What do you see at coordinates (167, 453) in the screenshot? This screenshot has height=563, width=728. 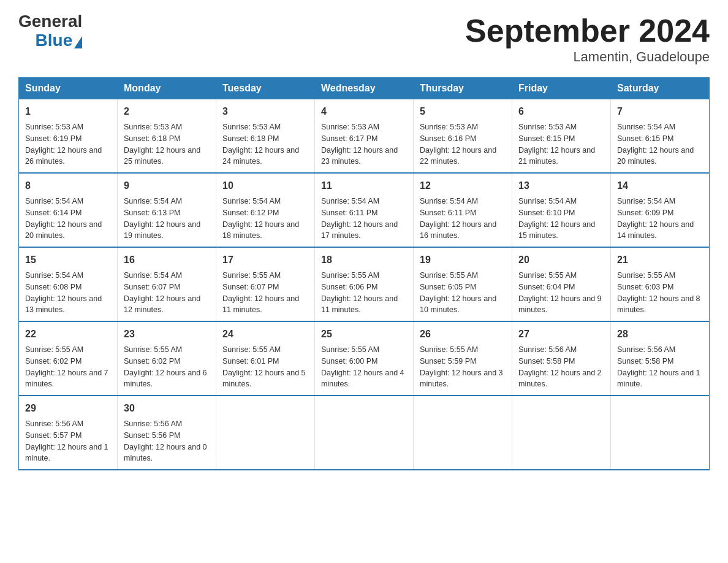 I see `day-daylight: Daylight: 12 hours and 0 minutes.` at bounding box center [167, 453].